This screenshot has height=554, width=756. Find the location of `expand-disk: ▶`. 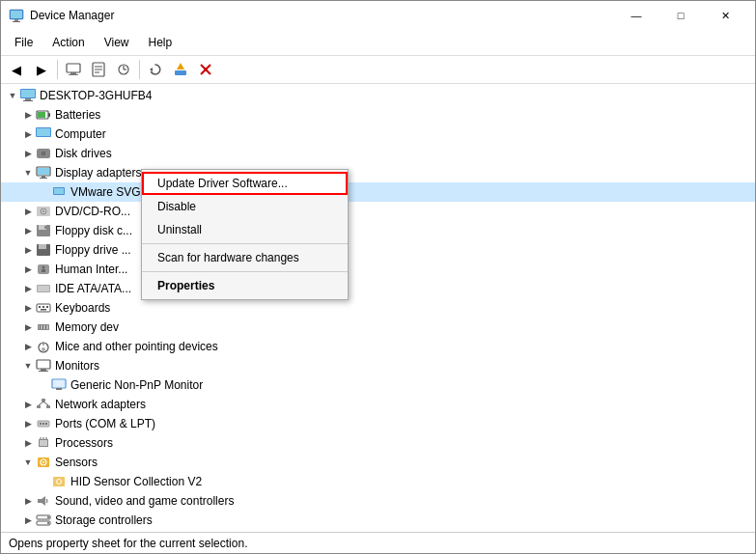

expand-disk: ▶ is located at coordinates (28, 153).